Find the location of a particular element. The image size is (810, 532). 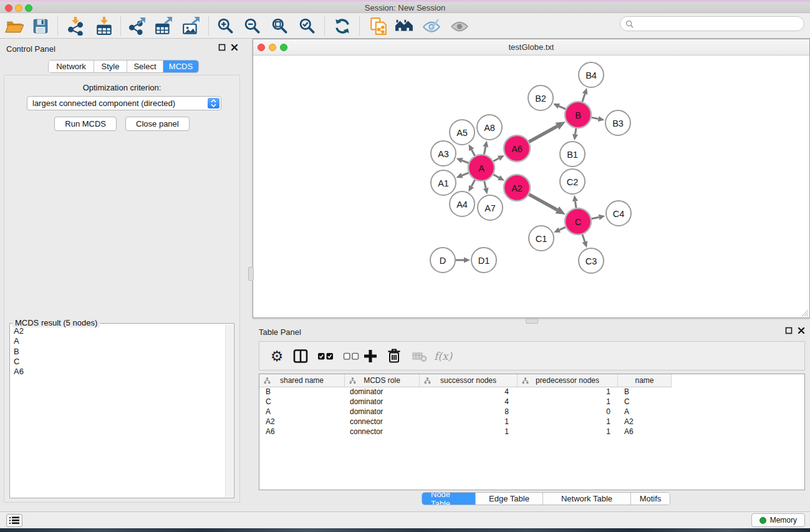

show-graphics-details-icon is located at coordinates (460, 26).